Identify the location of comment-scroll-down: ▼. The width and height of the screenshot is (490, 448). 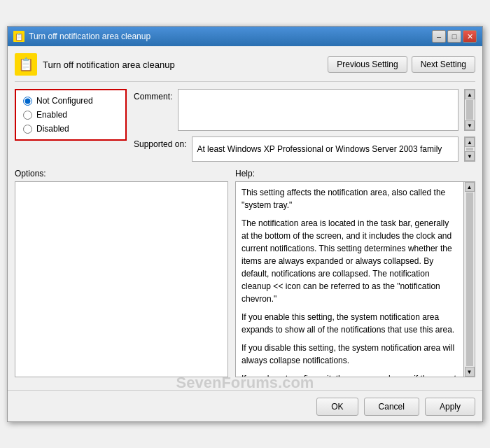
(470, 125).